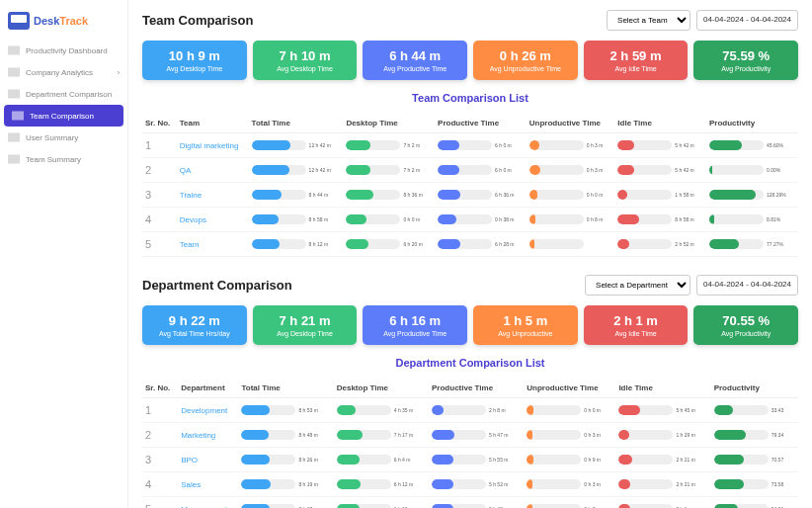  I want to click on row-link: Development, so click(207, 411).